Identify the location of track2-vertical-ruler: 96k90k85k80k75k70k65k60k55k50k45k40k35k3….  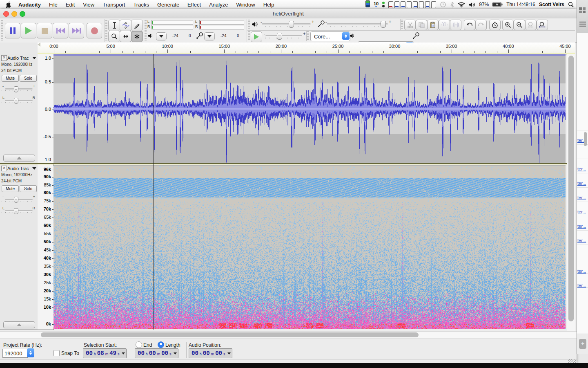
(46, 247).